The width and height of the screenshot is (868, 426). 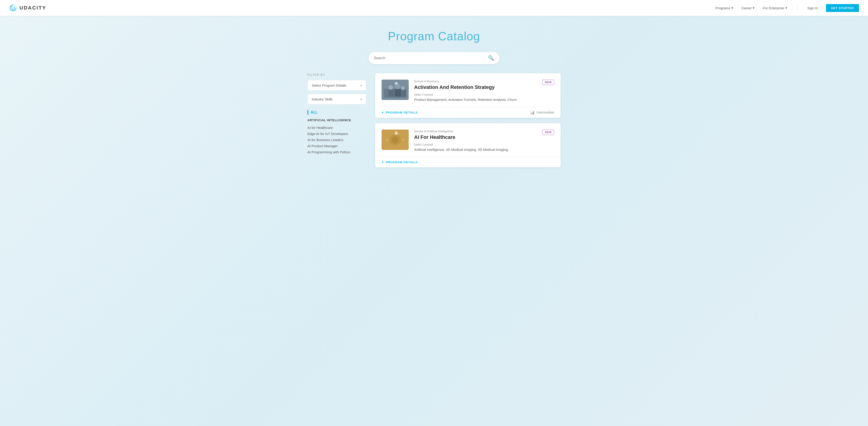 What do you see at coordinates (468, 146) in the screenshot?
I see `program-card-2: School of Artificial Intelligence AI For…` at bounding box center [468, 146].